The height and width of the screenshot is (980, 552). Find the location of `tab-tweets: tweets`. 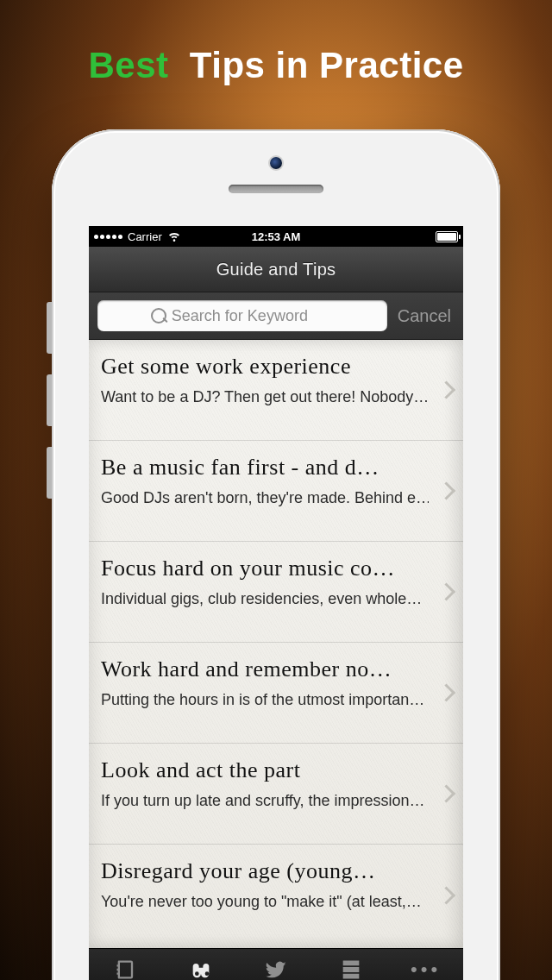

tab-tweets: tweets is located at coordinates (276, 964).